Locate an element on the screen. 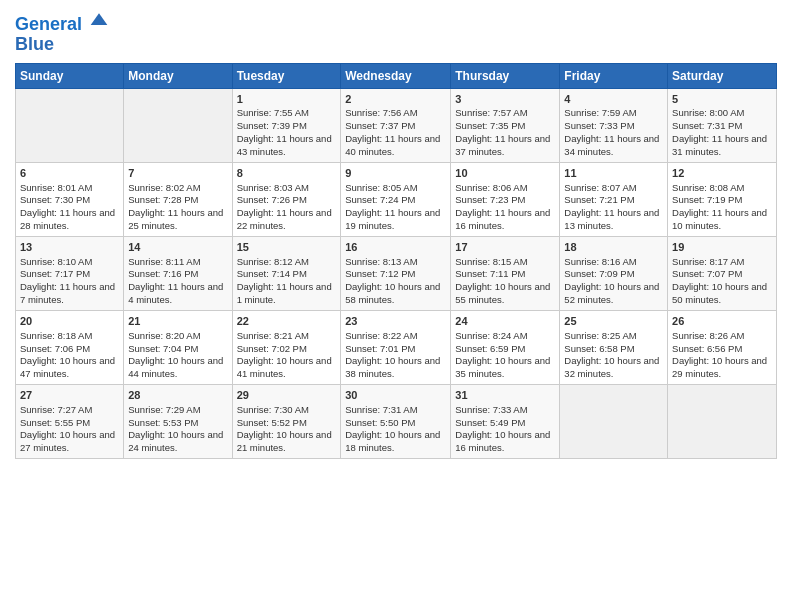 This screenshot has height=612, width=792. calendar-cell: 16Sunrise: 8:13 AMSunset: 7:12 PMDayligh… is located at coordinates (396, 273).